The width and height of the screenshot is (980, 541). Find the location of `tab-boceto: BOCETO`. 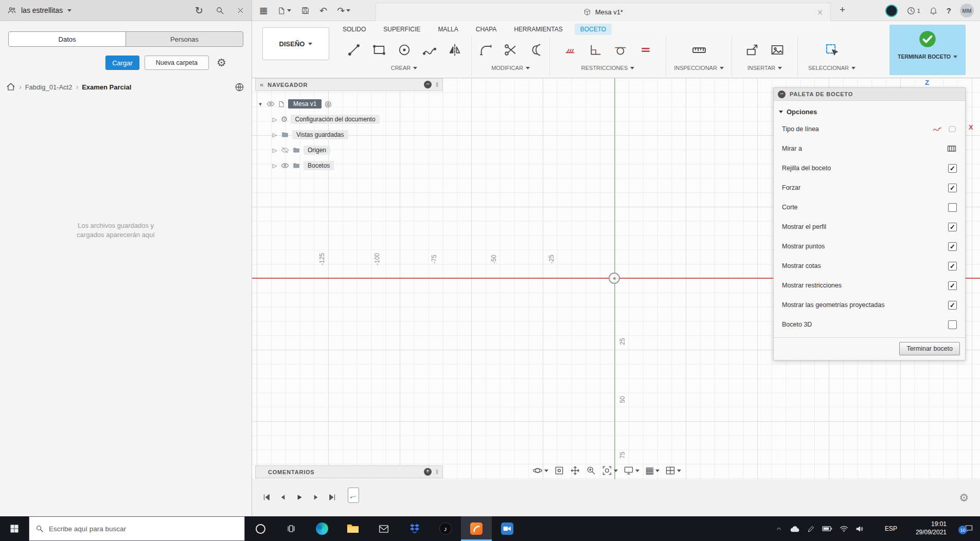

tab-boceto: BOCETO is located at coordinates (593, 29).